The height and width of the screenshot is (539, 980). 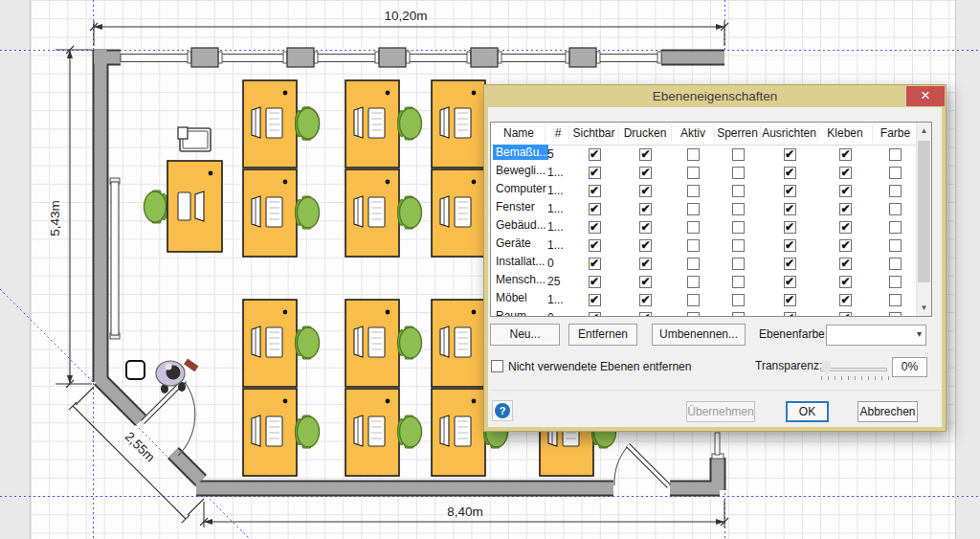 What do you see at coordinates (704, 312) in the screenshot?
I see `layer-row: Raum 0 ✔✔✔✔` at bounding box center [704, 312].